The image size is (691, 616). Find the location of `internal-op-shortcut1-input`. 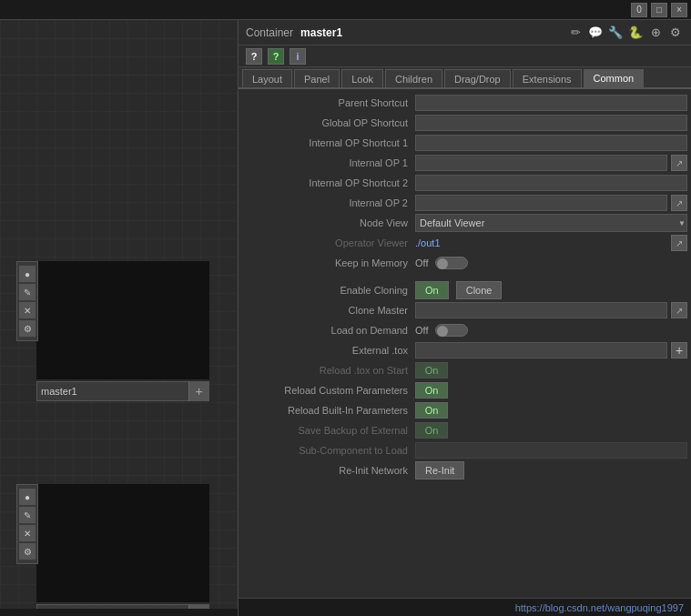

internal-op-shortcut1-input is located at coordinates (552, 143).